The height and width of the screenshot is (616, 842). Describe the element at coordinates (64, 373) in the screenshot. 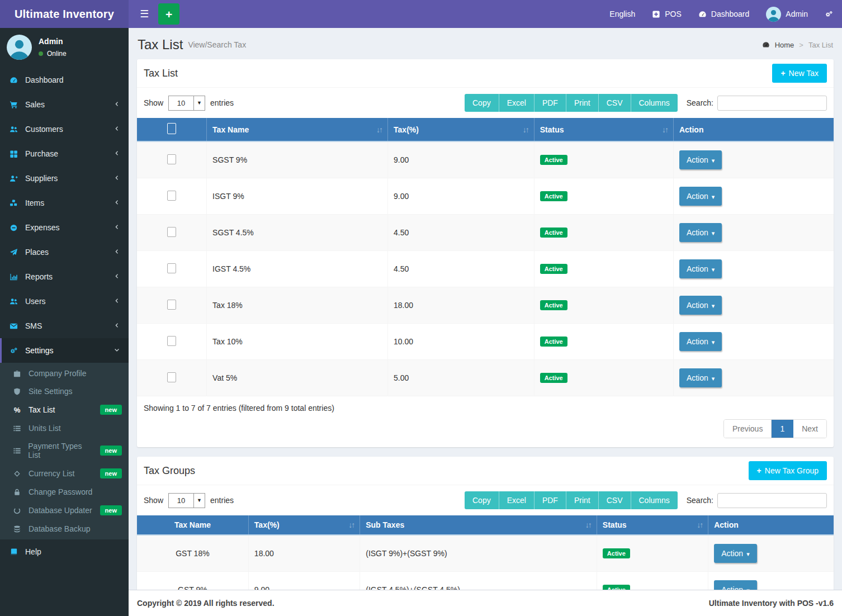

I see `submenu-item-company-profile: Company Profile` at that location.